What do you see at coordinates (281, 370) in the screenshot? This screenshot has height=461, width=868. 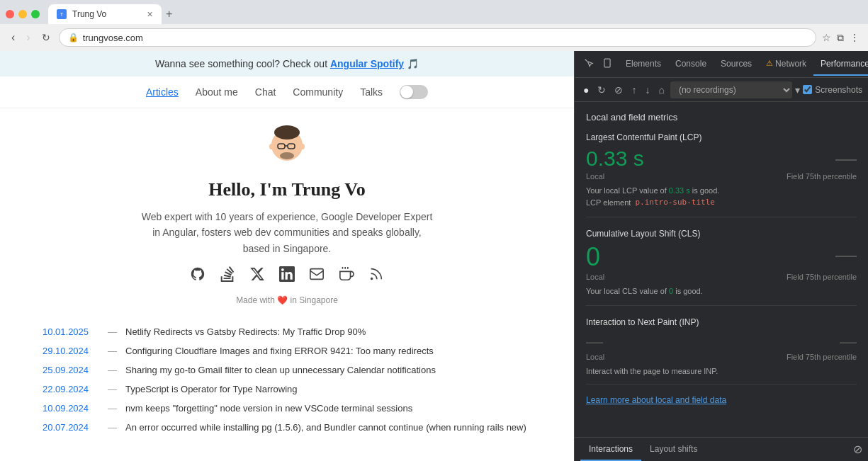 I see `article-title: Sharing my go-to Gmail filter to clean u…` at bounding box center [281, 370].